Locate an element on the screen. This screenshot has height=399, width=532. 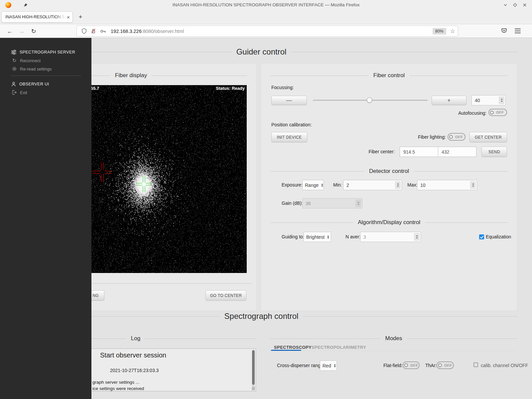
forward-button: → is located at coordinates (22, 31).